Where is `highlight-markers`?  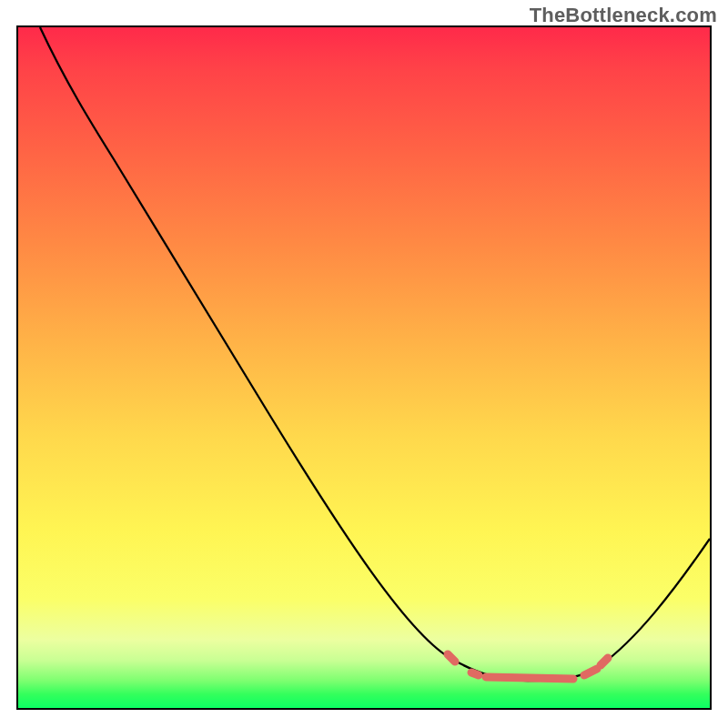 highlight-markers is located at coordinates (528, 666).